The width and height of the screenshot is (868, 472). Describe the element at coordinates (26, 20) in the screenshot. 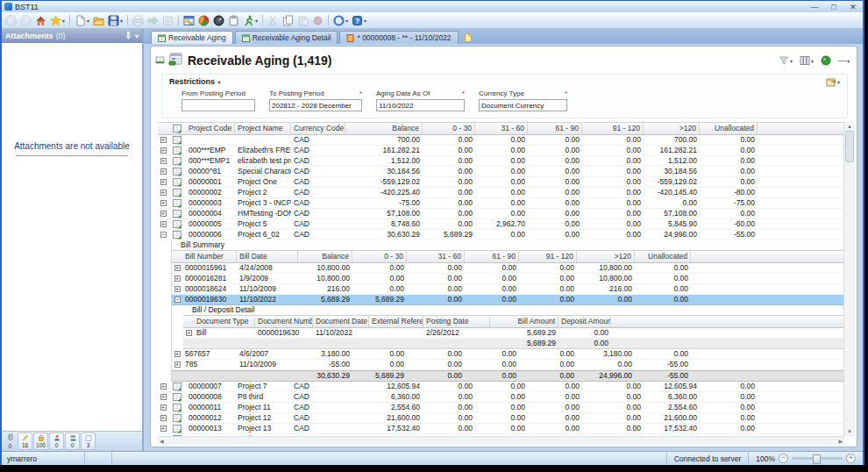

I see `forward-button` at that location.